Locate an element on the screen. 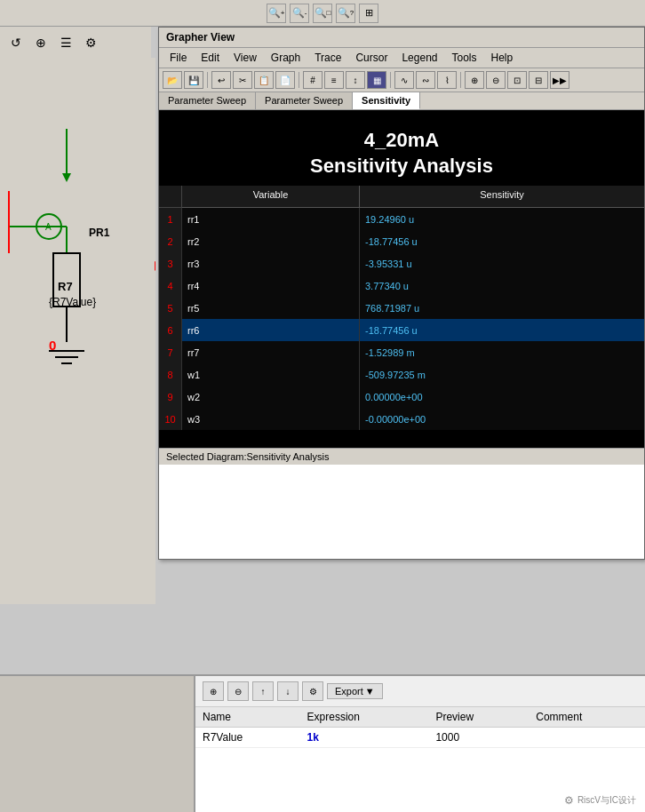 This screenshot has width=645, height=812. open-btn: 📂 is located at coordinates (172, 80).